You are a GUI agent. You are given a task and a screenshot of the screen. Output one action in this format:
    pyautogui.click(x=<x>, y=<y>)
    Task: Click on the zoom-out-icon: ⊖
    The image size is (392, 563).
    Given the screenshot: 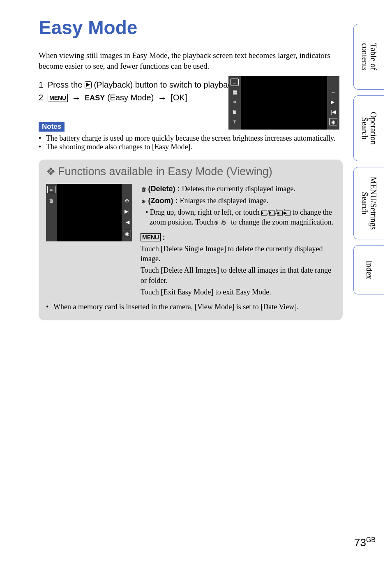 What is the action you would take?
    pyautogui.click(x=226, y=223)
    